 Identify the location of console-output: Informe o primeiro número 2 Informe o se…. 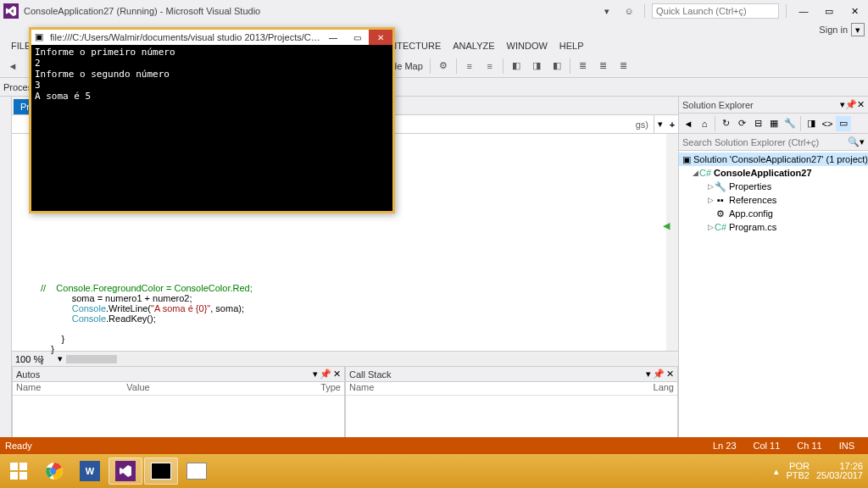
(212, 128).